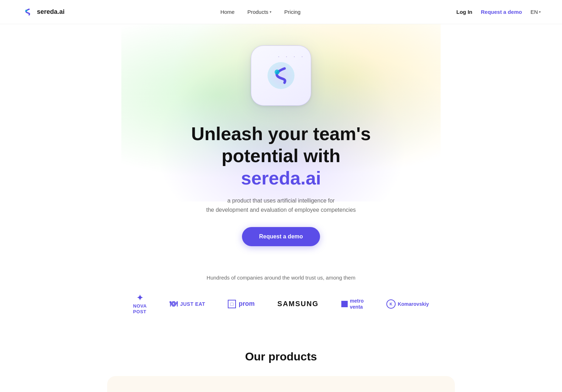 This screenshot has height=392, width=562. Describe the element at coordinates (140, 298) in the screenshot. I see `novapost-icon: ✦` at that location.